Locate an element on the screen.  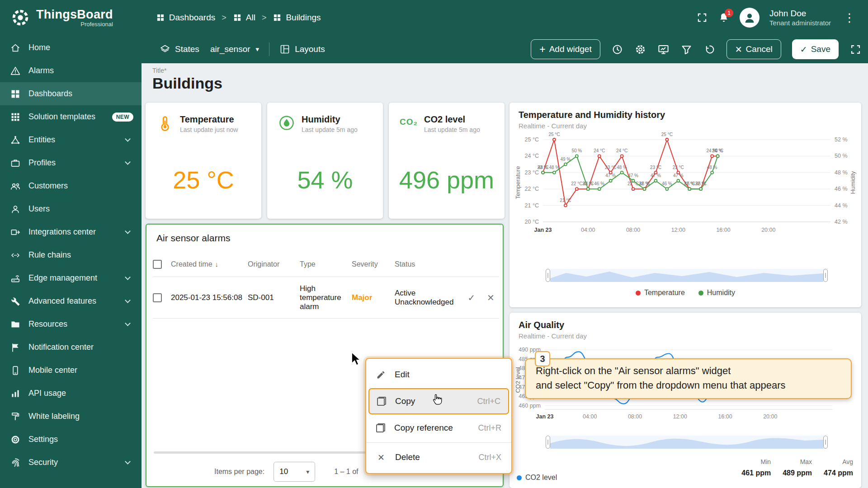
svg-text: 08:00 is located at coordinates (635, 417).